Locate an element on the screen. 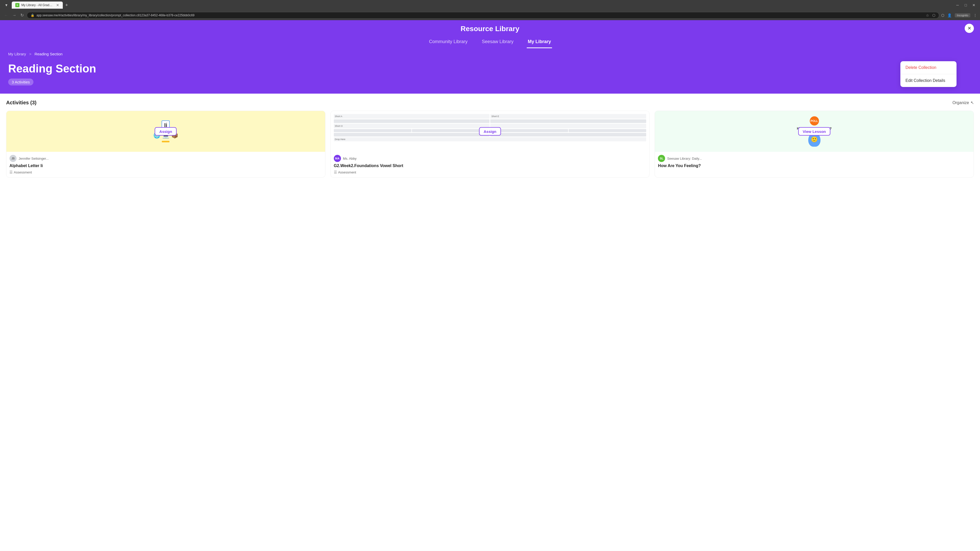 This screenshot has height=551, width=980. incognito-badge: Incognito is located at coordinates (963, 15).